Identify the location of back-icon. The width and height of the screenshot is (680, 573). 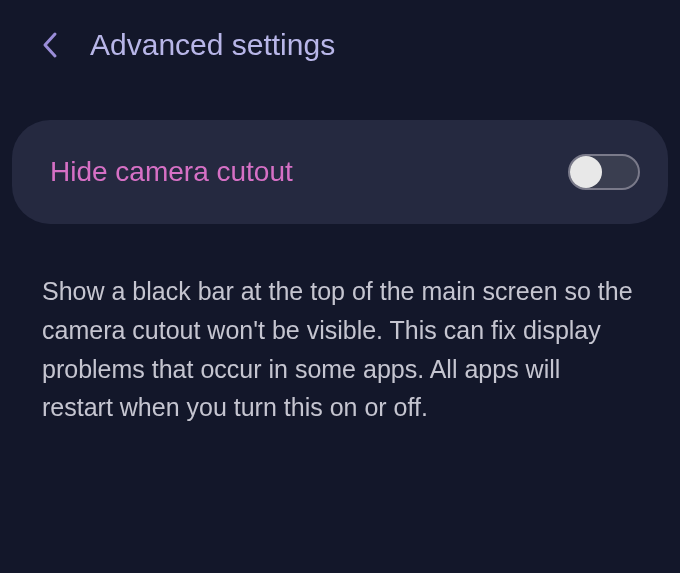
(50, 45).